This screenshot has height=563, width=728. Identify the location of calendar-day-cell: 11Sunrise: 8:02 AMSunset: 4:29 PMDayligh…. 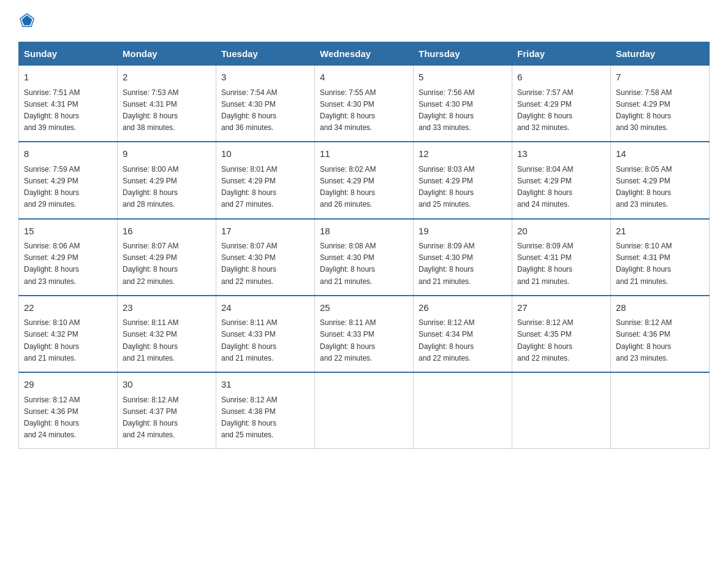
(364, 180).